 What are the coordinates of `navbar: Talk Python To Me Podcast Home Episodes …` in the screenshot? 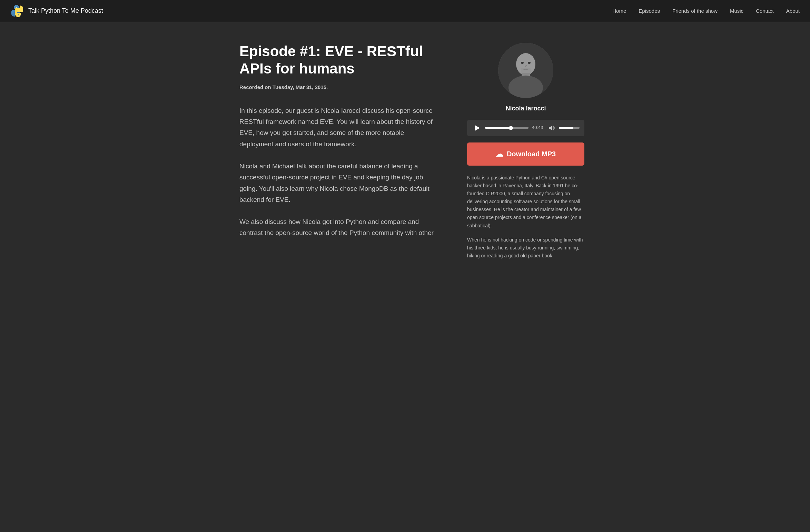 It's located at (405, 11).